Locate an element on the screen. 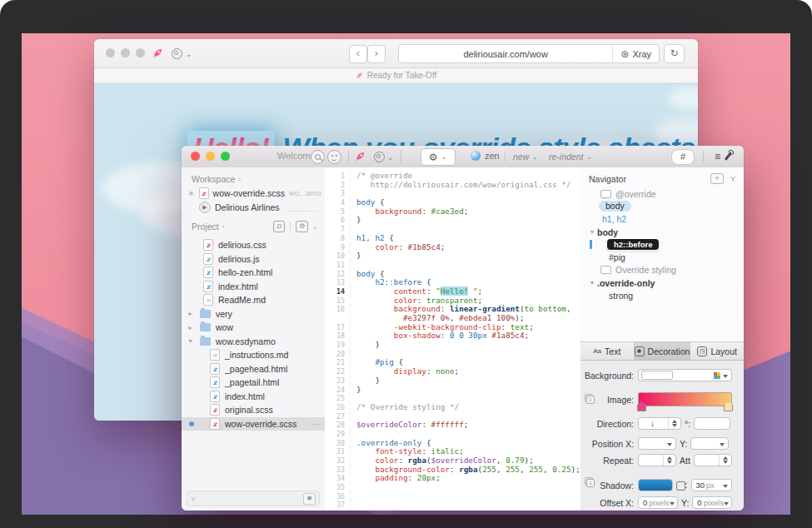 The height and width of the screenshot is (528, 812). direction-stepper: ↓ is located at coordinates (660, 423).